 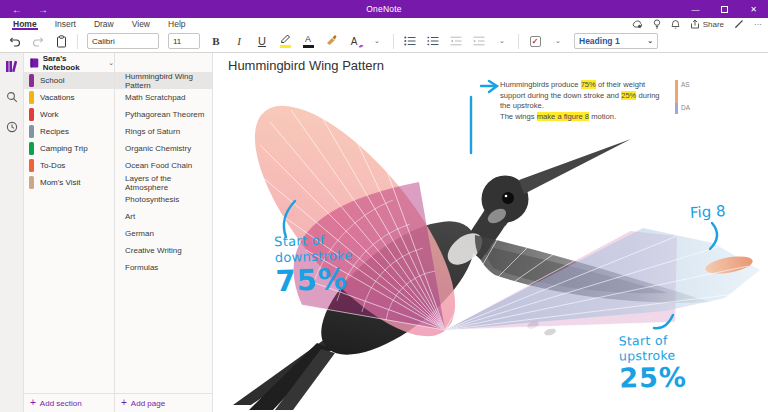 What do you see at coordinates (239, 41) in the screenshot?
I see `italic-button: I` at bounding box center [239, 41].